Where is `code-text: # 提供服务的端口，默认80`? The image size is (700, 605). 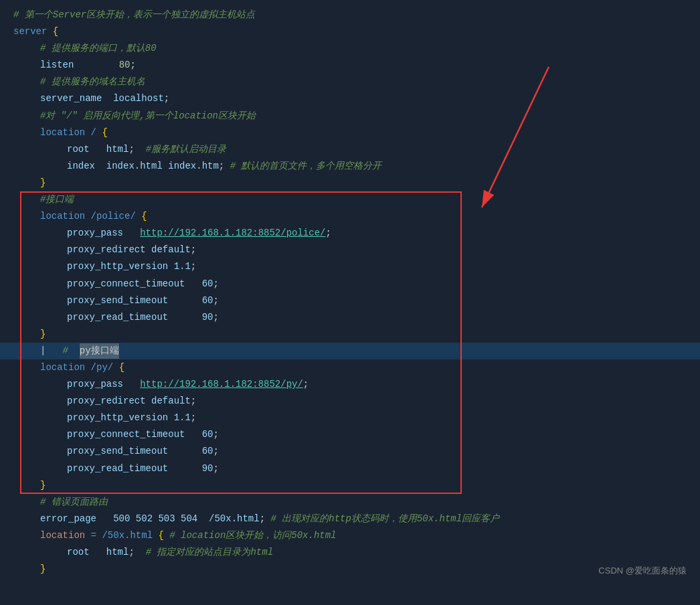
code-text: # 提供服务的端口，默认80 is located at coordinates (98, 48).